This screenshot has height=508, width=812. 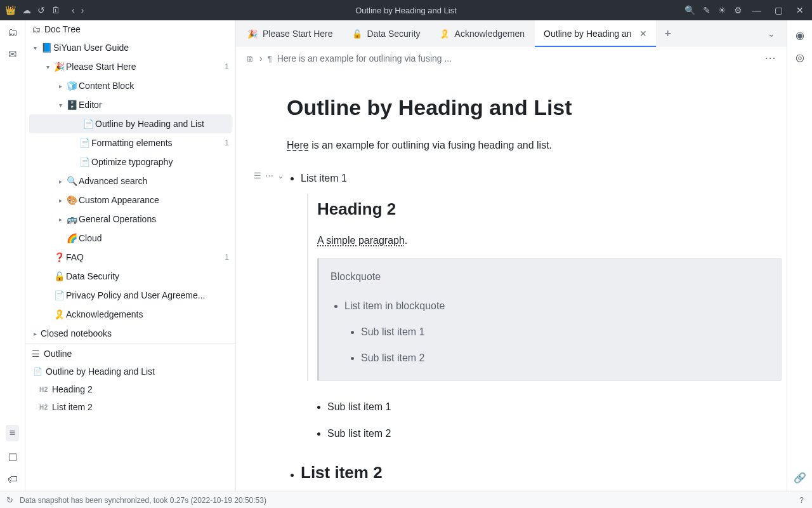 I want to click on tree-row: ▸🎨Custom Appearance, so click(x=131, y=200).